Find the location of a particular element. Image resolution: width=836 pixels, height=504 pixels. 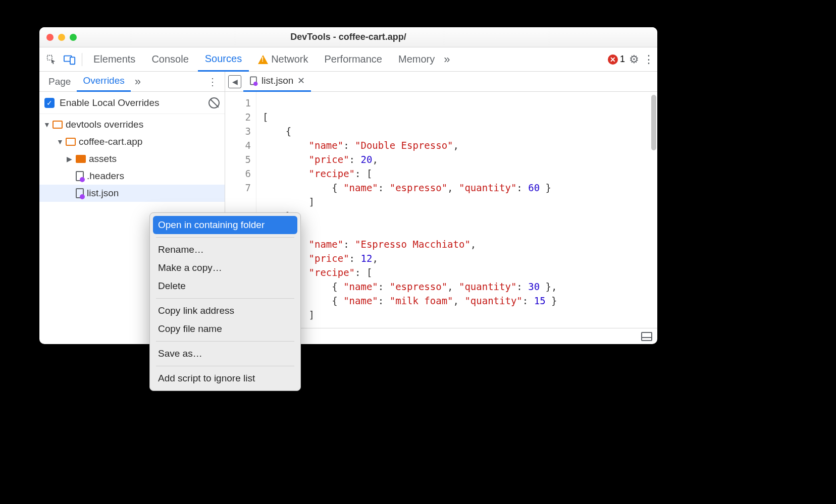

toggle-navigator-icon: ◀ is located at coordinates (235, 82).